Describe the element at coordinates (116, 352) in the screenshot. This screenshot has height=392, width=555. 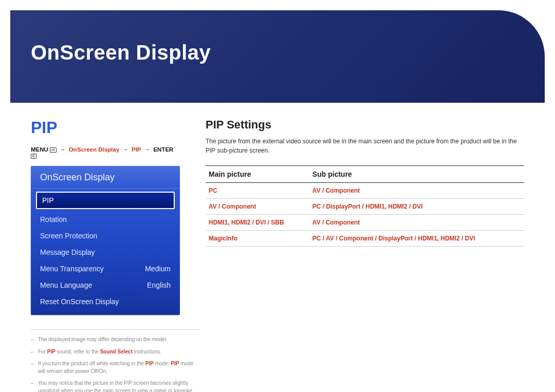
I see `footnote: For PIP sound, refer to the Sound Select…` at that location.